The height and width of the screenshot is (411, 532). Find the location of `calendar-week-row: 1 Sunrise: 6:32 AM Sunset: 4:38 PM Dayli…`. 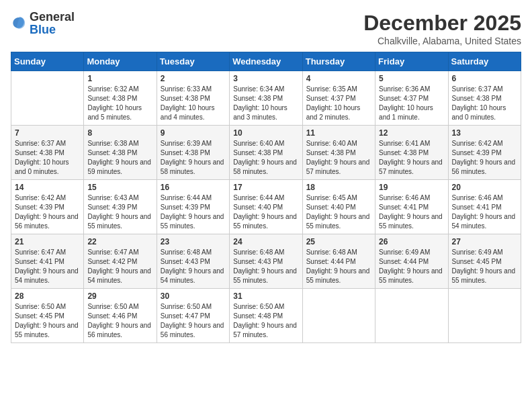

calendar-week-row: 1 Sunrise: 6:32 AM Sunset: 4:38 PM Dayli… is located at coordinates (266, 98).